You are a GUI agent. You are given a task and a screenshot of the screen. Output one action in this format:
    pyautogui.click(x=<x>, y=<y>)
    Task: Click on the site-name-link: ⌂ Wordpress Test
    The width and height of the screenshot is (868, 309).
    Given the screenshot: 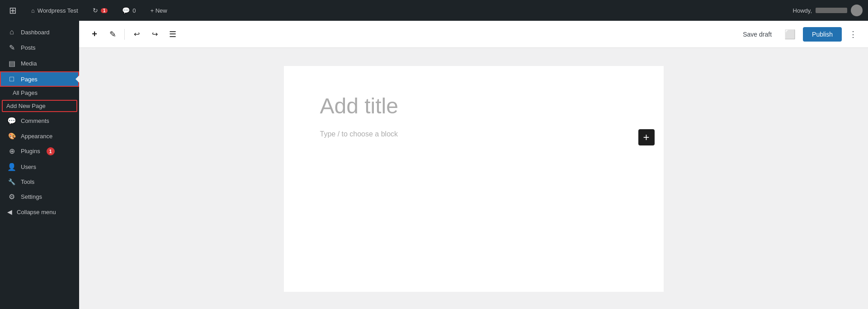 What is the action you would take?
    pyautogui.click(x=55, y=10)
    